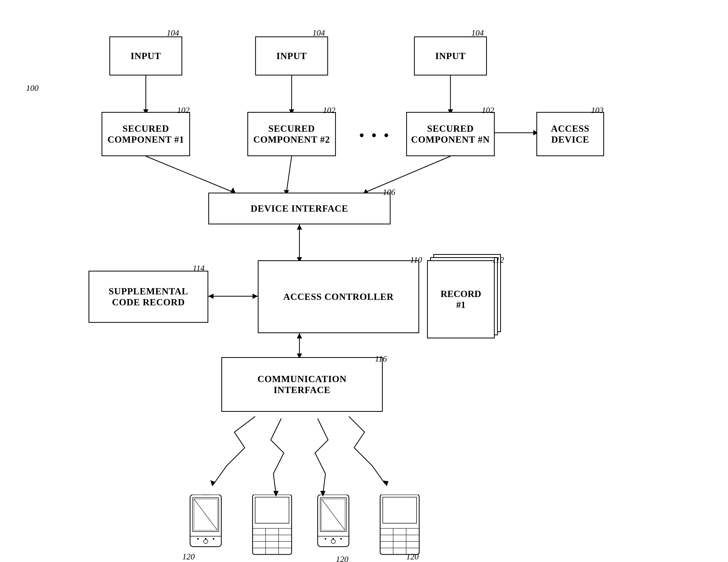 The height and width of the screenshot is (562, 728). I want to click on mobile4, so click(404, 528).